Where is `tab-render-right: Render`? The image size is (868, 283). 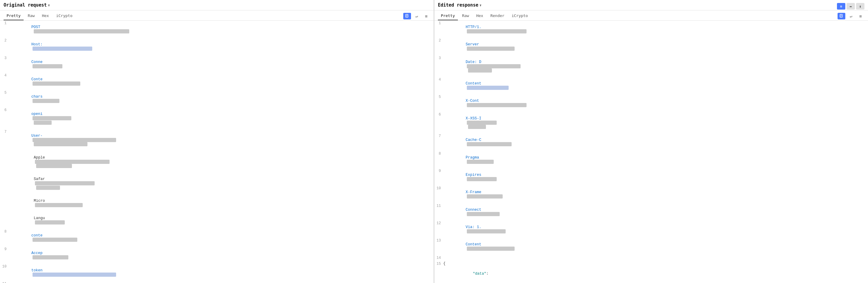 tab-render-right: Render is located at coordinates (497, 16).